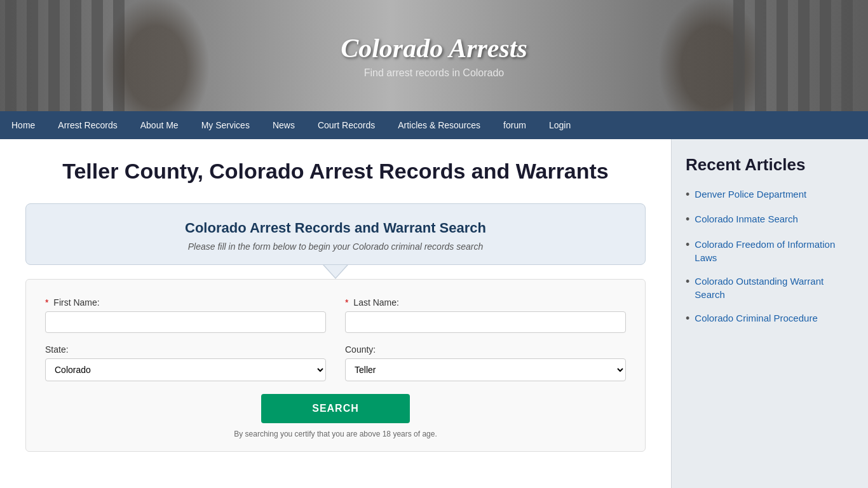 The image size is (868, 488). Describe the element at coordinates (347, 302) in the screenshot. I see `last-name-required-star: *` at that location.